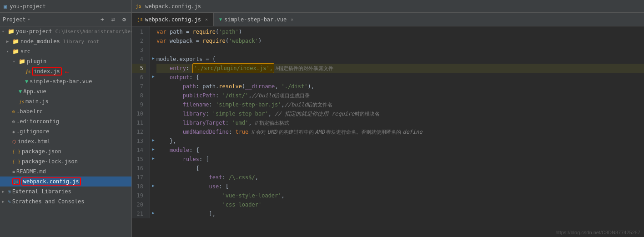  What do you see at coordinates (22, 61) in the screenshot?
I see `plugin-icon: 📁` at bounding box center [22, 61].